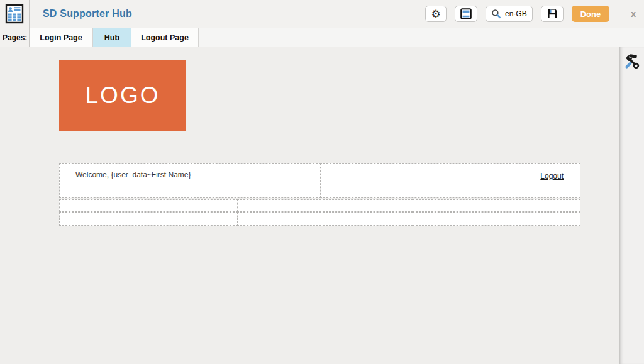  I want to click on tab-bar-filler, so click(421, 38).